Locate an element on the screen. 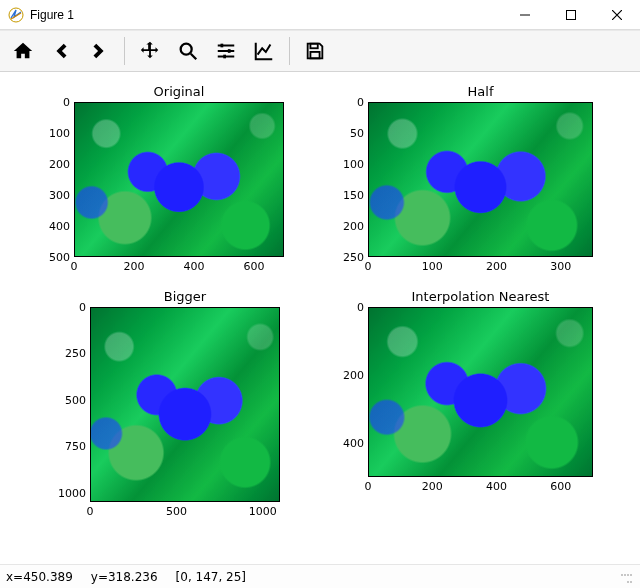  maximize-button is located at coordinates (571, 15).